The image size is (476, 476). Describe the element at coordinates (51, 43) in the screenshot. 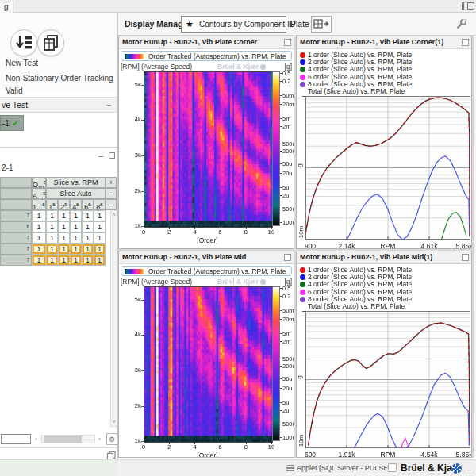

I see `copy-report-button` at that location.